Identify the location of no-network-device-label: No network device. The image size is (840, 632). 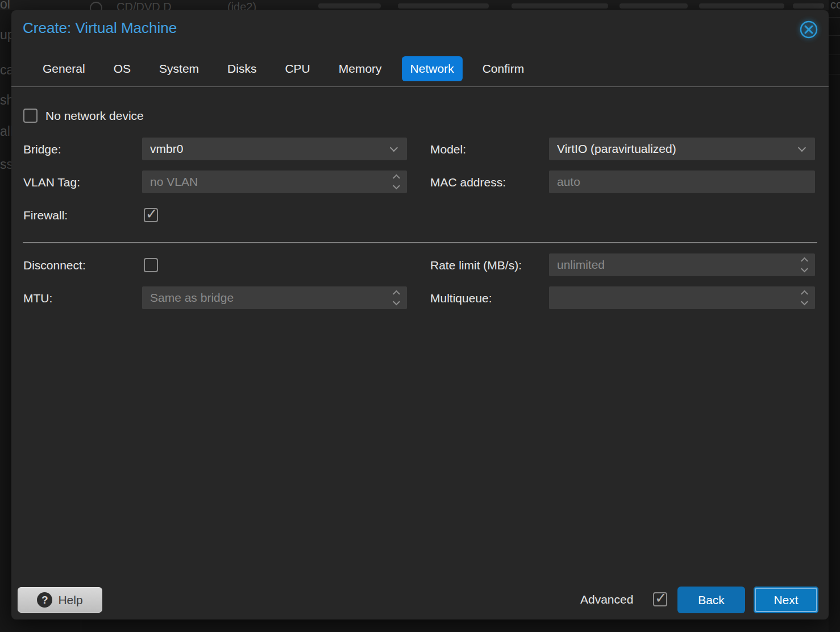
(94, 116).